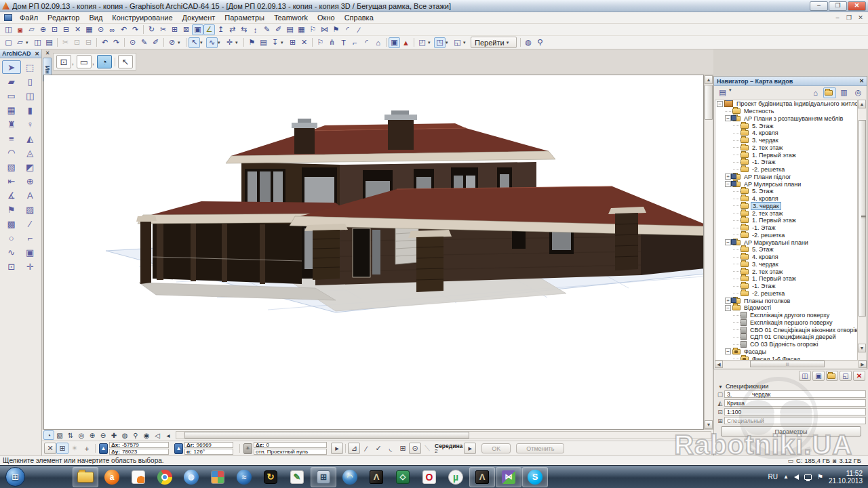 Image resolution: width=868 pixels, height=488 pixels. Describe the element at coordinates (728, 301) in the screenshot. I see `expand-icon: +` at that location.